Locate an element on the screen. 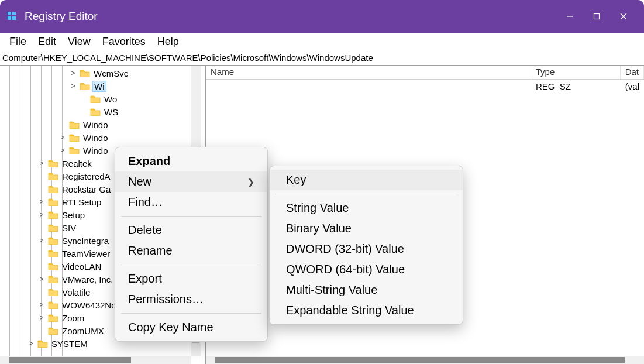 This screenshot has height=364, width=644. menu-edit: Edit is located at coordinates (47, 42).